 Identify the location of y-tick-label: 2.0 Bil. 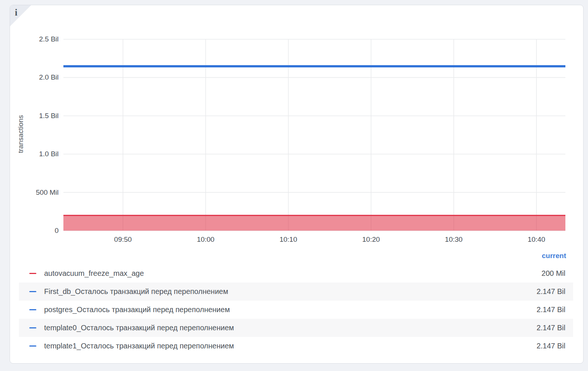
(36, 77).